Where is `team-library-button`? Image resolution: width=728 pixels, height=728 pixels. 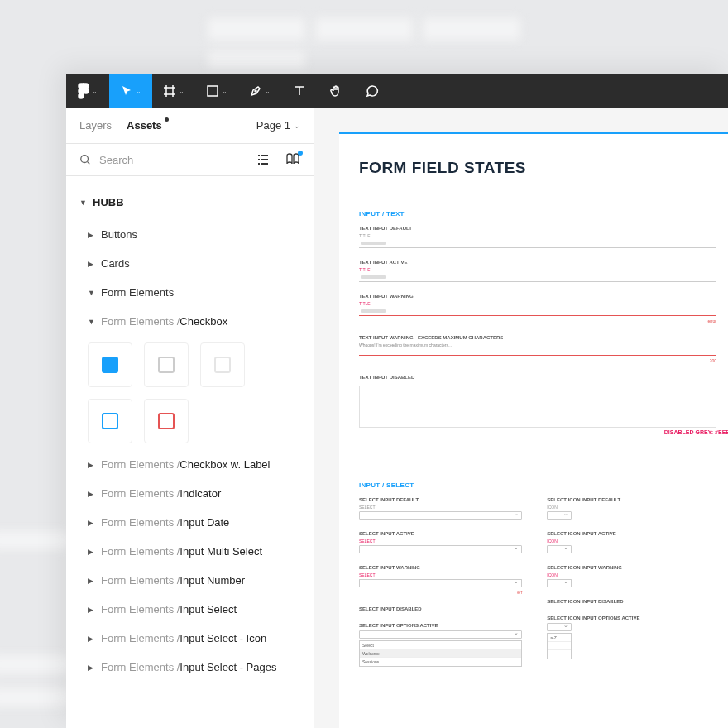
team-library-button is located at coordinates (293, 160).